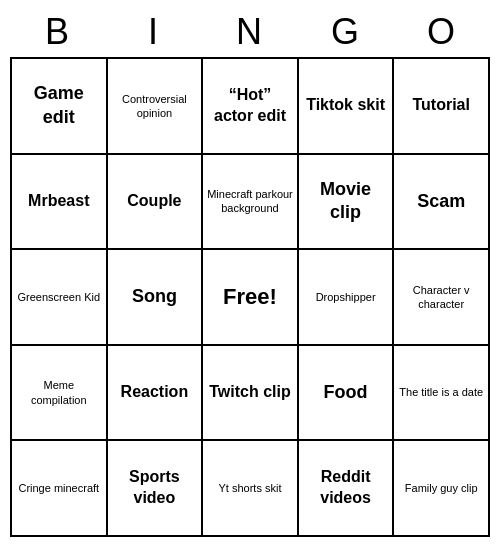  What do you see at coordinates (346, 32) in the screenshot?
I see `header-letter: G` at bounding box center [346, 32].